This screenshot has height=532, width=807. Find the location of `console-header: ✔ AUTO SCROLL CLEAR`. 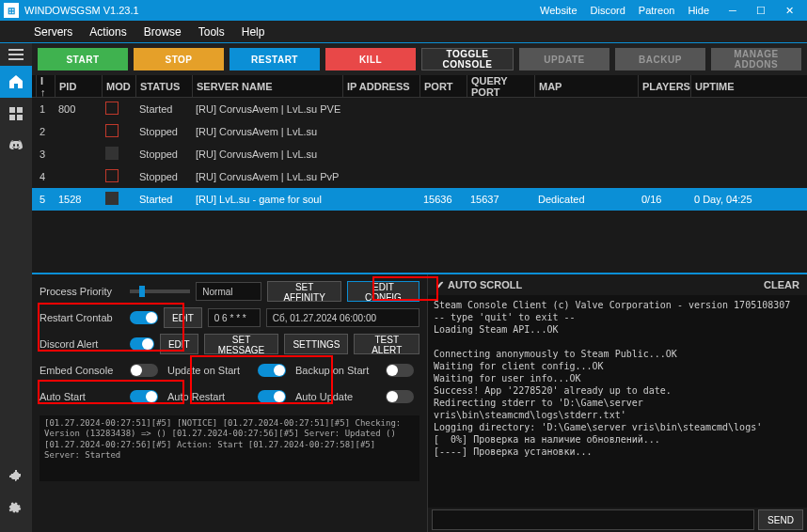

console-header: ✔ AUTO SCROLL CLEAR is located at coordinates (617, 285).